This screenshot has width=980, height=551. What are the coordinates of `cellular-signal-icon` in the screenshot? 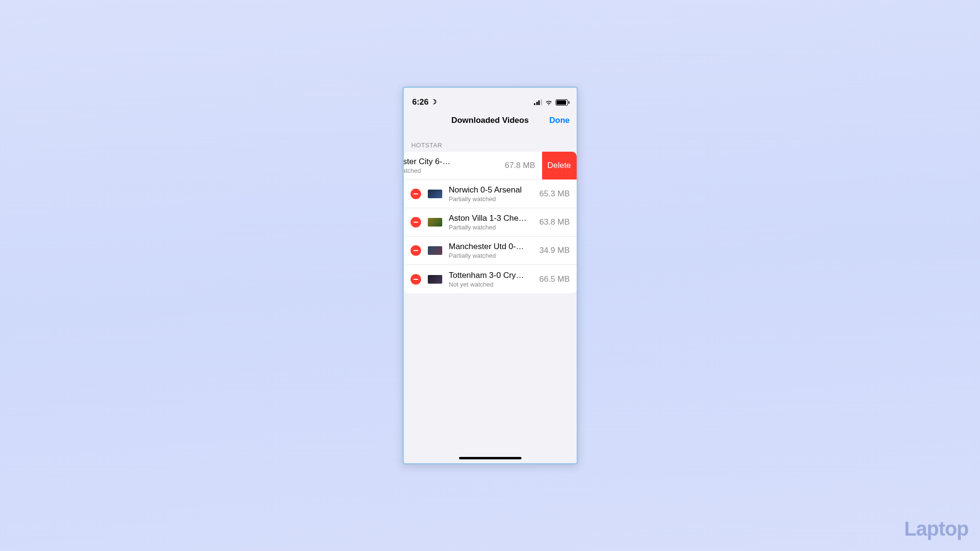 It's located at (538, 102).